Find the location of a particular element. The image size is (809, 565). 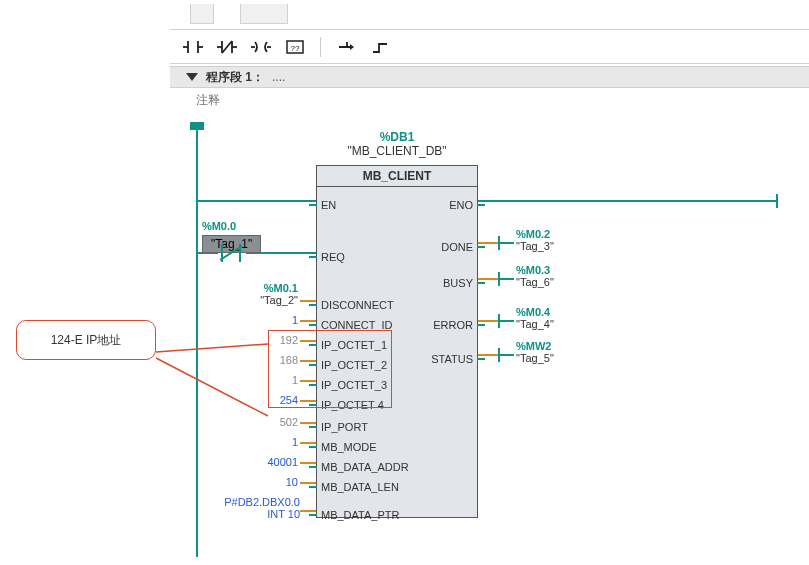

tool-box-instruction: ?? is located at coordinates (295, 47).